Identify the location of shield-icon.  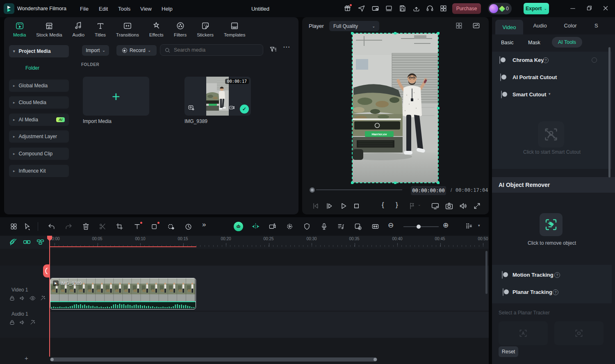
(307, 227).